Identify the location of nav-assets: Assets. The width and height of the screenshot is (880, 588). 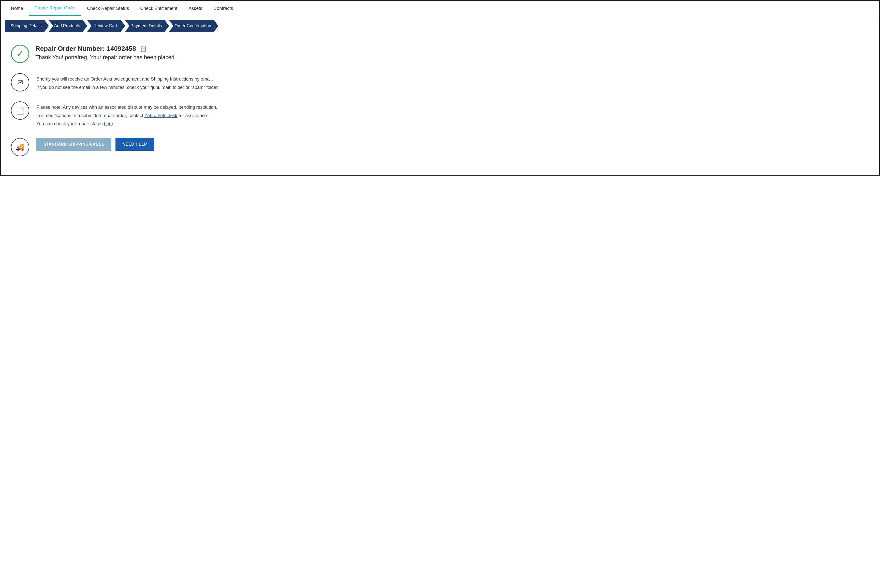
(195, 8).